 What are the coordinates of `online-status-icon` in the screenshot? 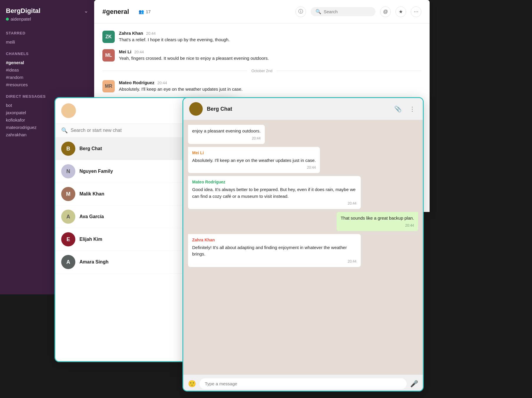 It's located at (7, 19).